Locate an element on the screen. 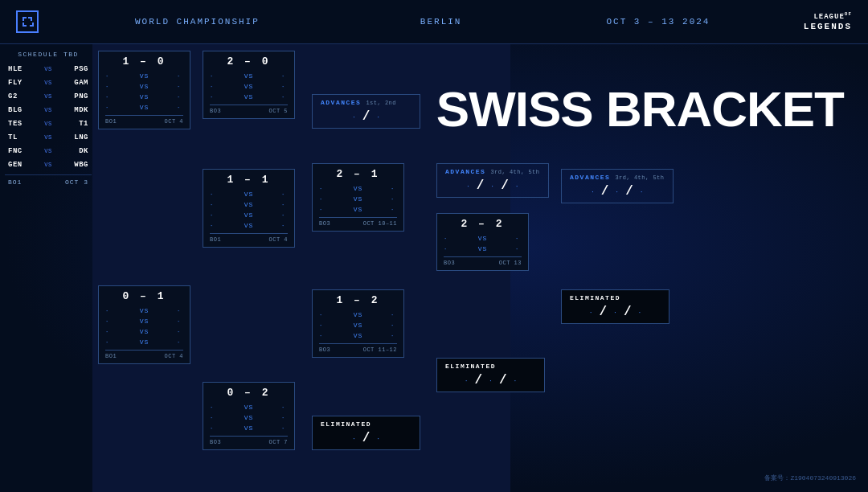 The image size is (868, 492). advances-sub: 1st, 2nd is located at coordinates (381, 103).